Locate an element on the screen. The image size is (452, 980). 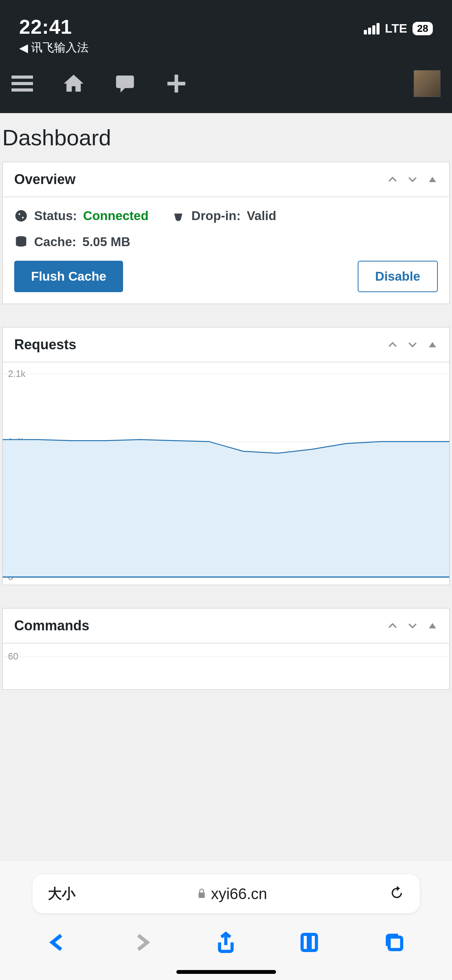
url-text: xyi66.cn is located at coordinates (232, 894).